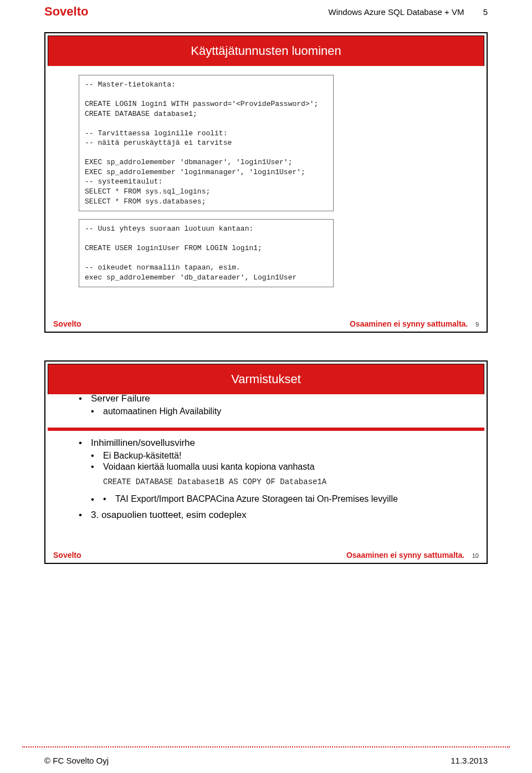  What do you see at coordinates (274, 455) in the screenshot?
I see `list-item: Inhimillinen/sovellusvirhe Ei Backup-käs…` at bounding box center [274, 455].